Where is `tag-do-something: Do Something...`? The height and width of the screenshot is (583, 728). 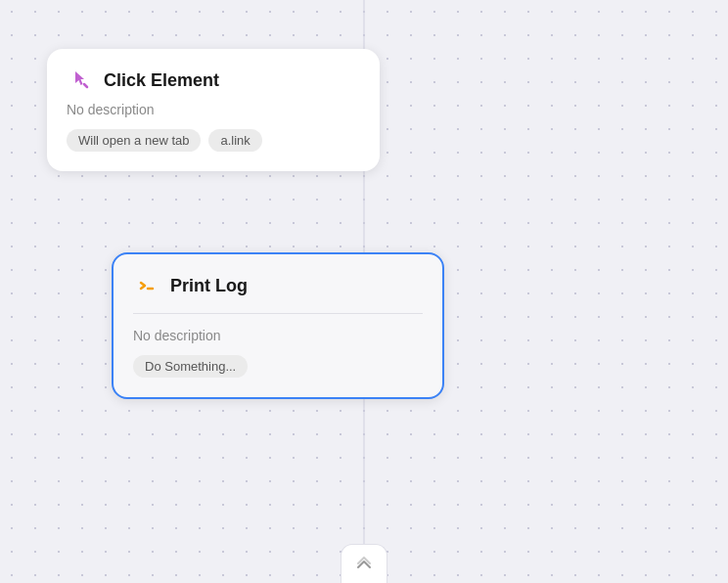 tag-do-something: Do Something... is located at coordinates (190, 366).